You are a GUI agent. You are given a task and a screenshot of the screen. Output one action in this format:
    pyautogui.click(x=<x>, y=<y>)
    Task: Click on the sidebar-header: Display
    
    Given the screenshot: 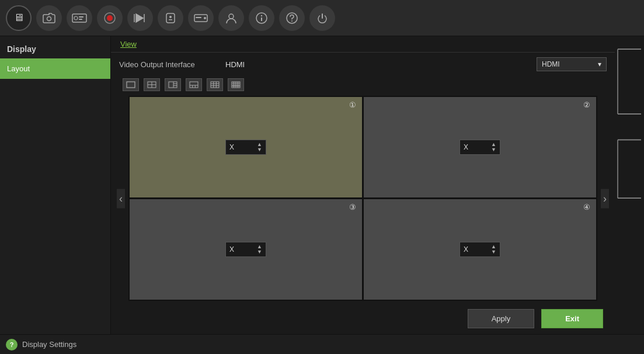 What is the action you would take?
    pyautogui.click(x=55, y=49)
    